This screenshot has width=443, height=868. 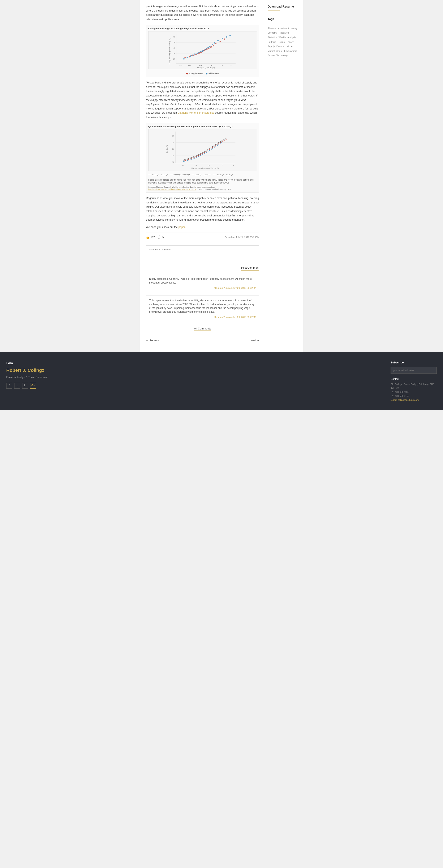 I want to click on comment-actions: Post Comment, so click(x=203, y=268).